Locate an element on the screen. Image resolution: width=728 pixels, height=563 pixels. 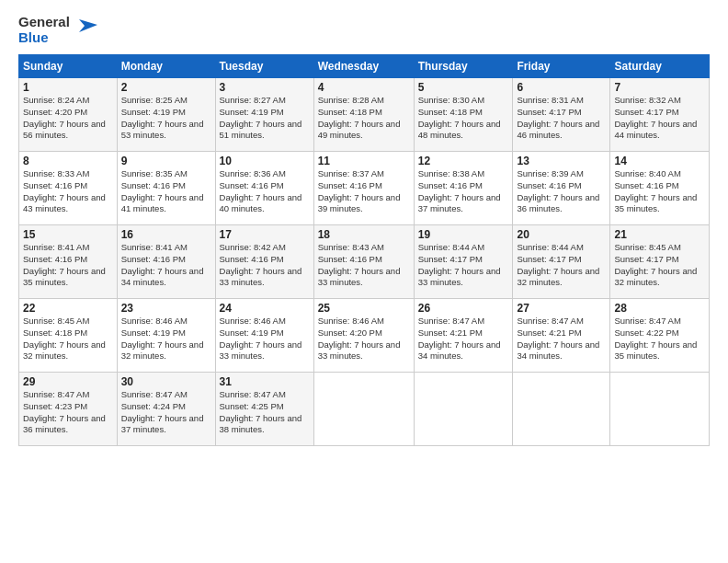
day-number: 31 is located at coordinates (265, 382).